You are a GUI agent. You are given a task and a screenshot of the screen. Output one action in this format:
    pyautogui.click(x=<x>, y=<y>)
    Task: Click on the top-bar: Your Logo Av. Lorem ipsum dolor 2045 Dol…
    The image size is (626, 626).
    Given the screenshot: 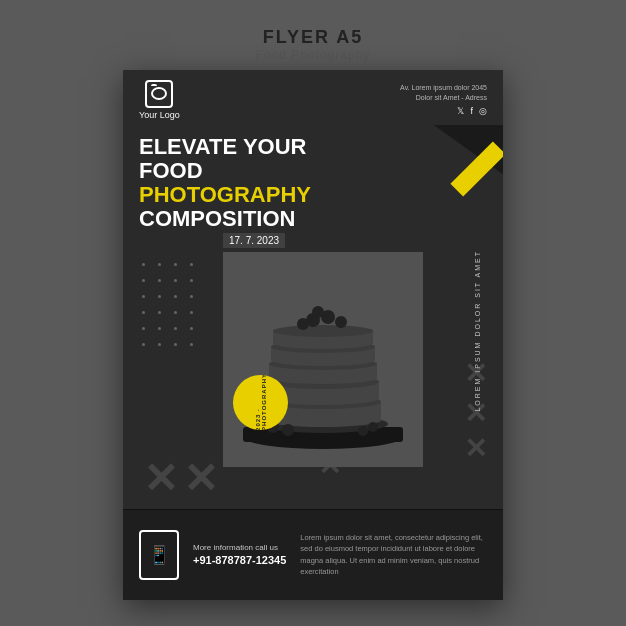 What is the action you would take?
    pyautogui.click(x=313, y=100)
    